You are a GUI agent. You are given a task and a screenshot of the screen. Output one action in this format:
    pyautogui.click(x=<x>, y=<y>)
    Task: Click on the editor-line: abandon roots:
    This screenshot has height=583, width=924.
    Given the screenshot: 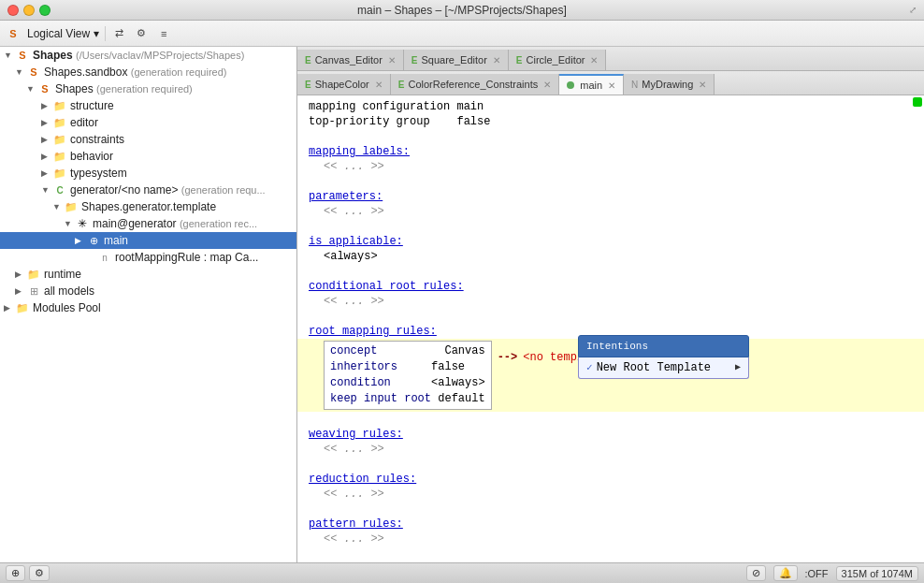 What is the action you would take?
    pyautogui.click(x=611, y=561)
    